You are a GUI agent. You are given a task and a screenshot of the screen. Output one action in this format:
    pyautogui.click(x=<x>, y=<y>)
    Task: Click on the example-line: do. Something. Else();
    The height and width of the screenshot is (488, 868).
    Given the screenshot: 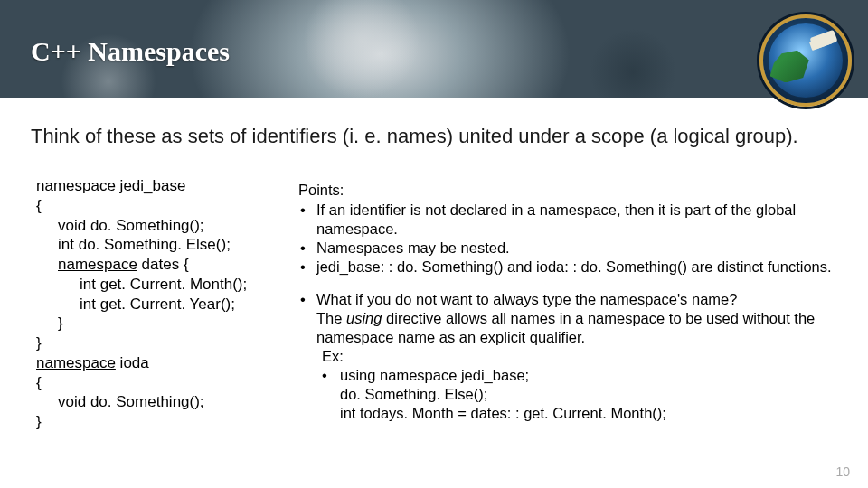 What is the action you would take?
    pyautogui.click(x=574, y=394)
    